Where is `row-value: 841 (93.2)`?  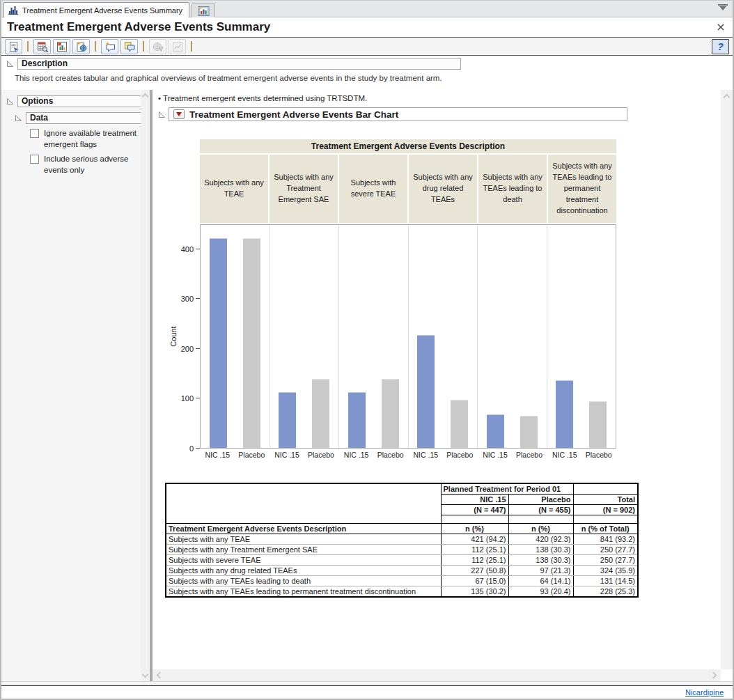
row-value: 841 (93.2) is located at coordinates (606, 539).